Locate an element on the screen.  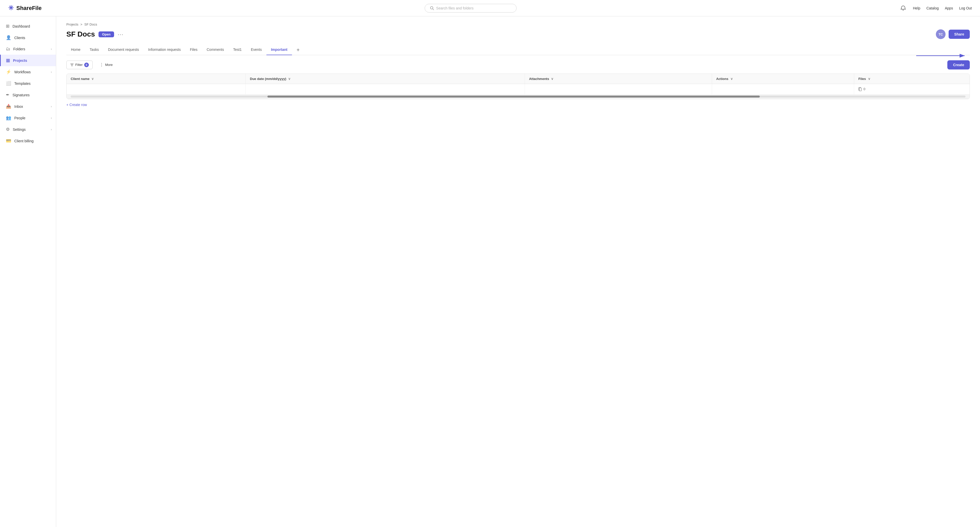
sidebar-icon-dashboard: ⊞ is located at coordinates (8, 26).